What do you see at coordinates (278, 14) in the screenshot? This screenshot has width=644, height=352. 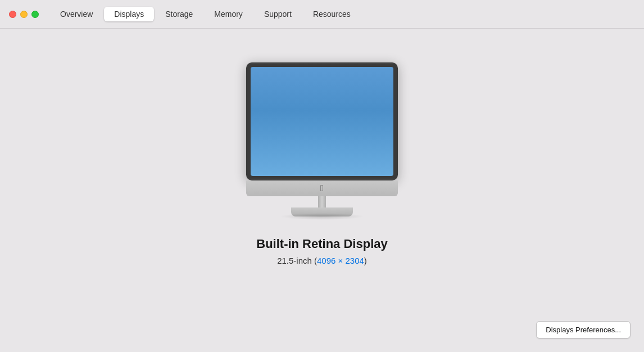 I see `tab-support: Support` at bounding box center [278, 14].